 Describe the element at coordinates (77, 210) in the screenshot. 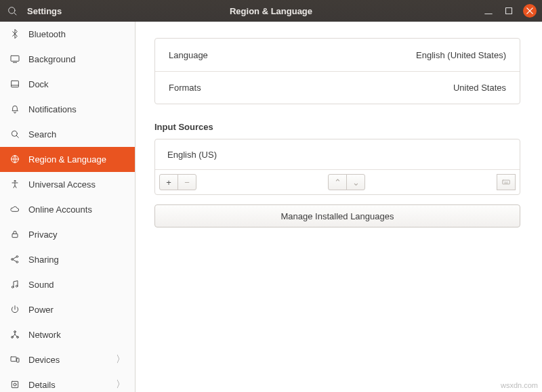

I see `sidebar-item-label: Online Accounts` at that location.